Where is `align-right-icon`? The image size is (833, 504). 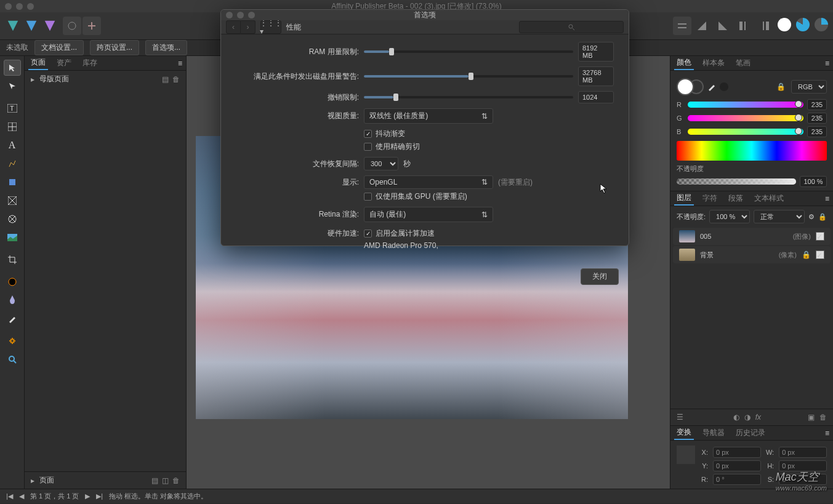 align-right-icon is located at coordinates (723, 26).